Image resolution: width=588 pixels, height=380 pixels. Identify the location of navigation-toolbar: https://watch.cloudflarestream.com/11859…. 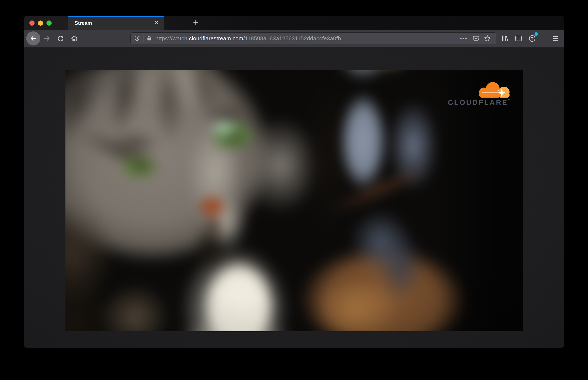
(294, 38).